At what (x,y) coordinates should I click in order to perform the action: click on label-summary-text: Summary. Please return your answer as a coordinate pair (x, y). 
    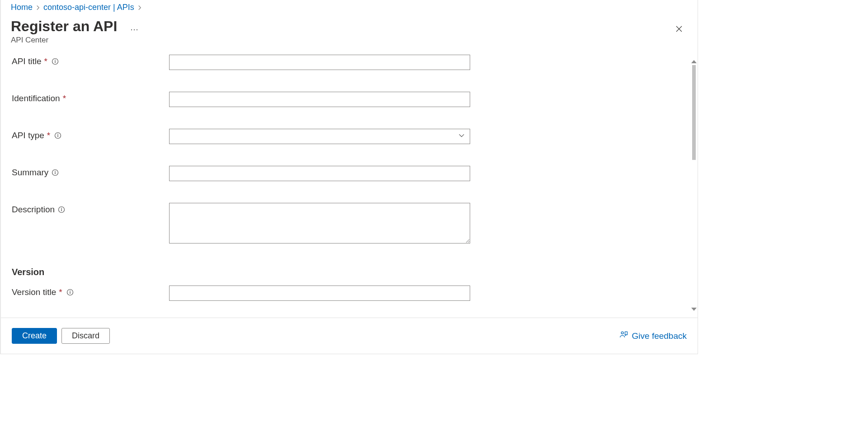
    Looking at the image, I should click on (30, 173).